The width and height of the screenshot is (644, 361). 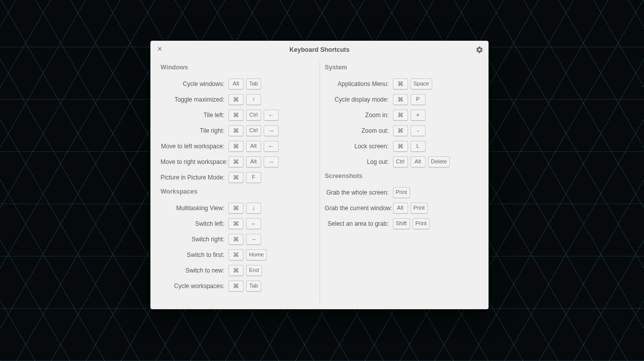 I want to click on shortcut-label: Grab the current window:, so click(x=359, y=208).